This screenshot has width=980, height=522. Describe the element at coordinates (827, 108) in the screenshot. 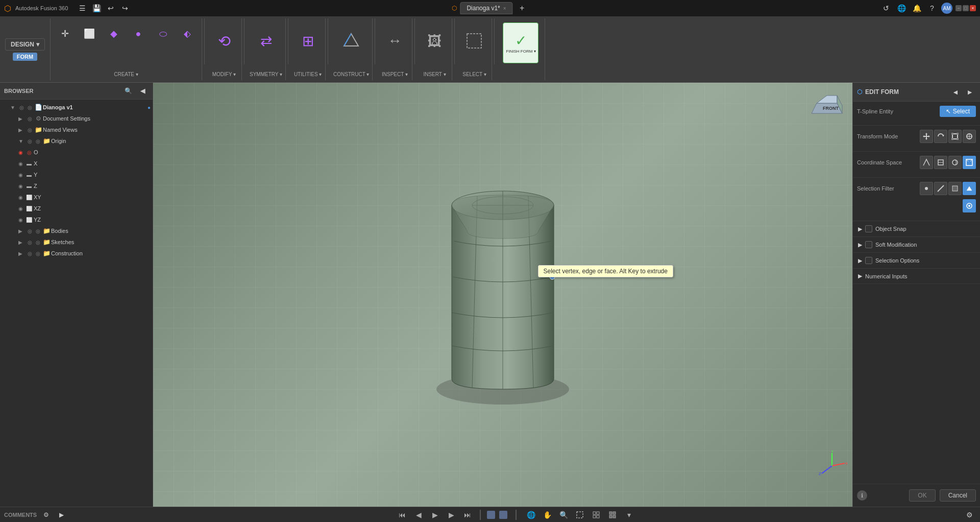

I see `viewcube: FRONT` at that location.